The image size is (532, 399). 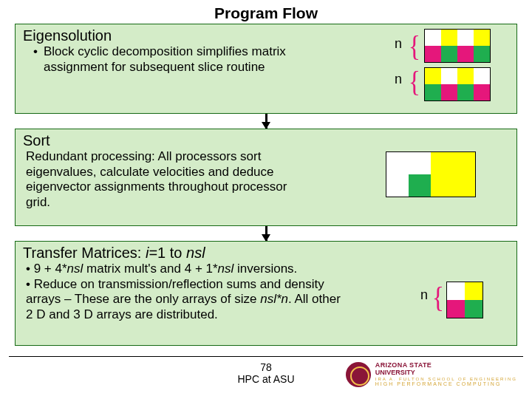 I want to click on text-part: matrix mult's and 4 + 1*, so click(x=150, y=269).